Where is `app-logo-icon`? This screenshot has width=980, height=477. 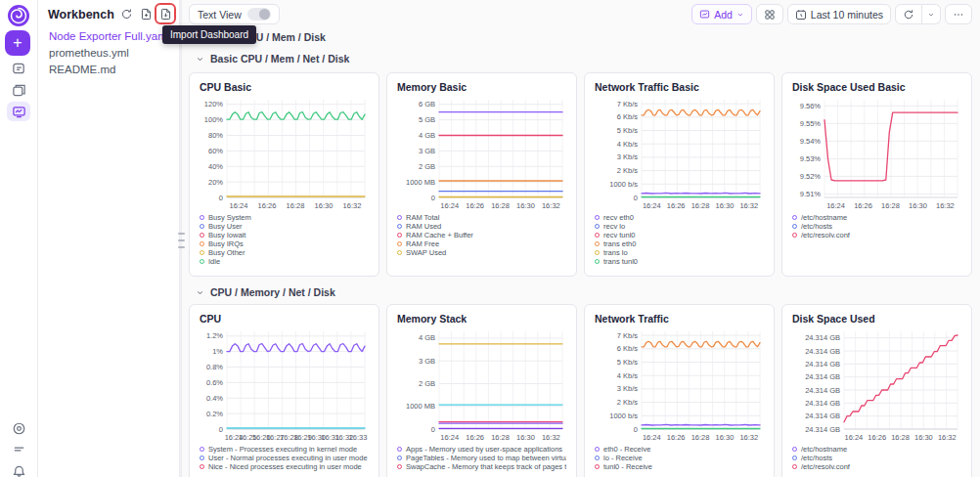
app-logo-icon is located at coordinates (19, 16).